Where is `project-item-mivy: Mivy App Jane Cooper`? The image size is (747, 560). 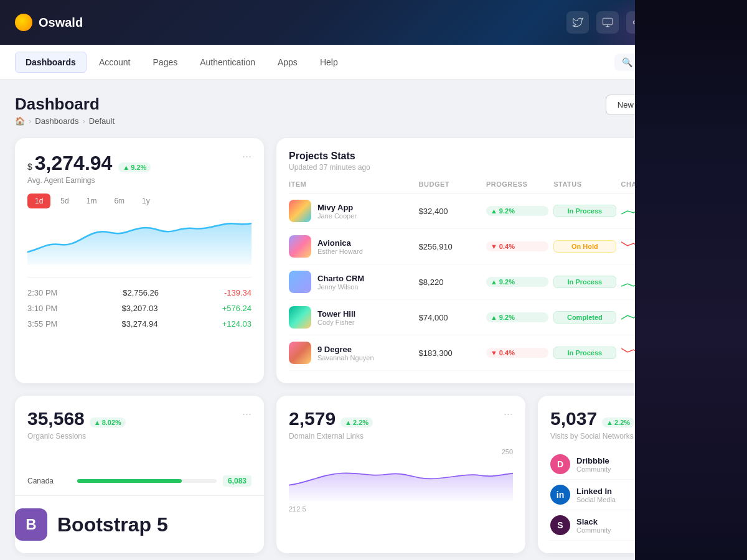
project-item-mivy: Mivy App Jane Cooper is located at coordinates (351, 211).